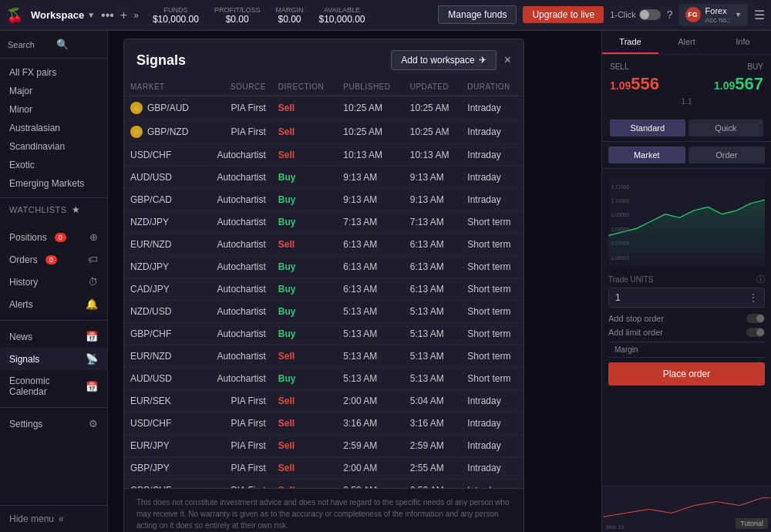 Image resolution: width=771 pixels, height=532 pixels. Describe the element at coordinates (650, 15) in the screenshot. I see `one-click-toggle` at that location.